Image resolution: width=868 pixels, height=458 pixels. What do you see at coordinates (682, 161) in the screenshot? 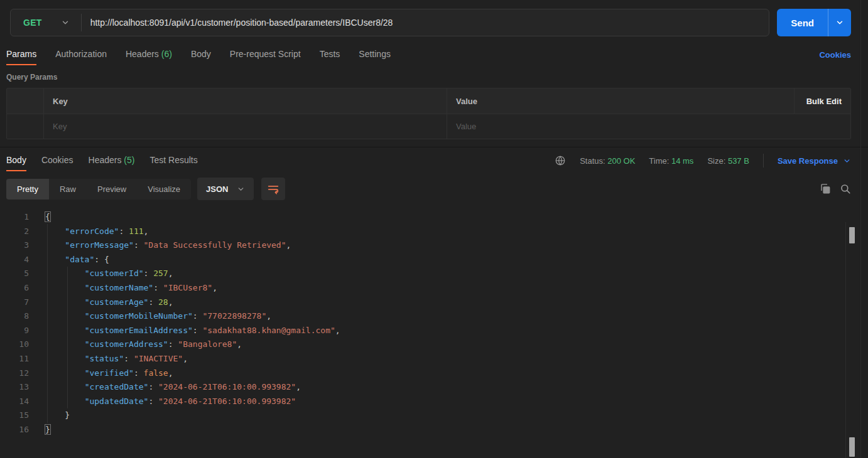
I see `time-value: 14 ms` at bounding box center [682, 161].